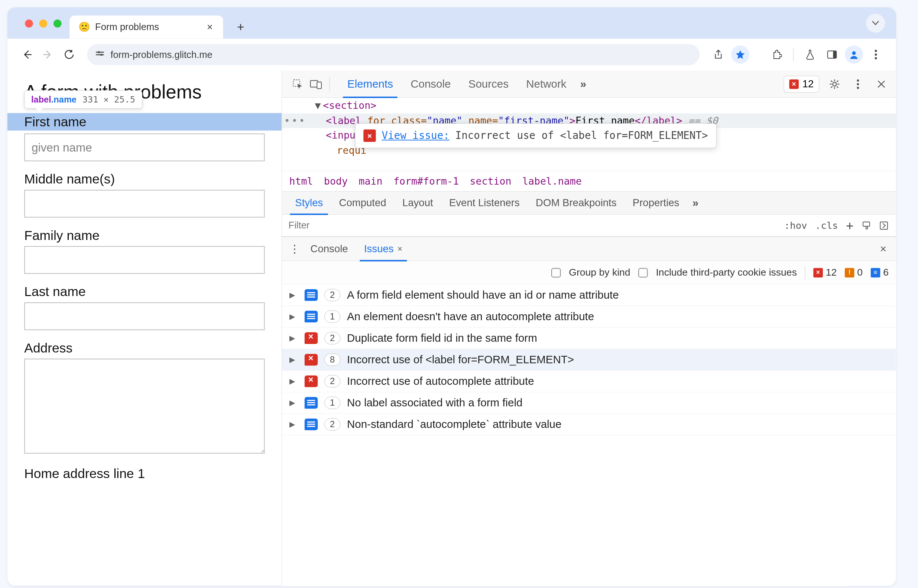 This screenshot has width=918, height=588. I want to click on devtools-top-right, so click(858, 84).